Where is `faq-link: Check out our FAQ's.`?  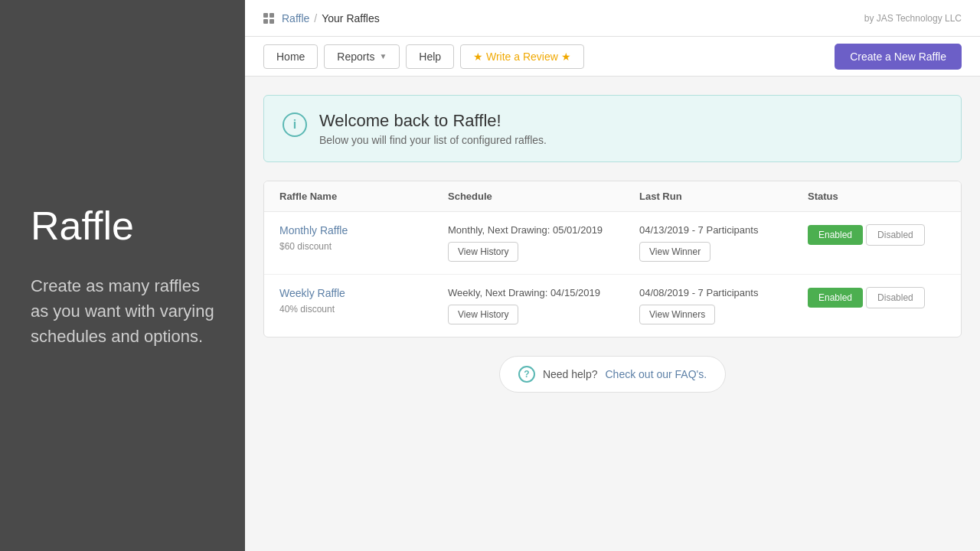
faq-link: Check out our FAQ's. is located at coordinates (657, 374).